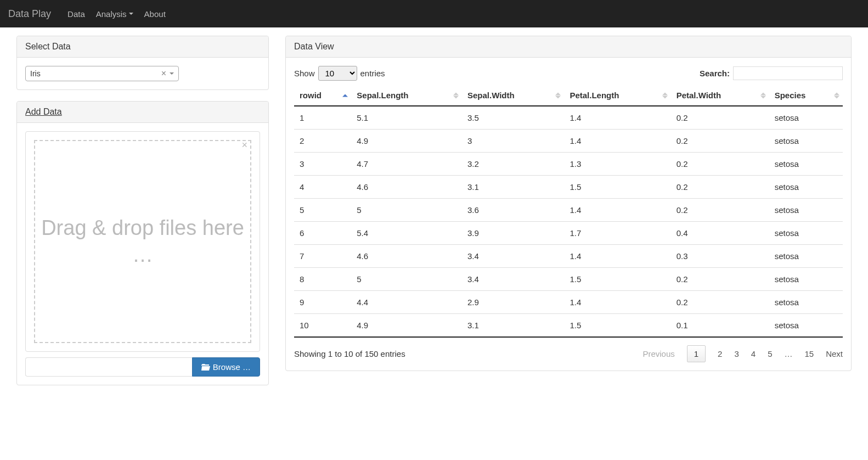 The height and width of the screenshot is (460, 868). What do you see at coordinates (720, 326) in the screenshot?
I see `table-cell: 0.1` at bounding box center [720, 326].